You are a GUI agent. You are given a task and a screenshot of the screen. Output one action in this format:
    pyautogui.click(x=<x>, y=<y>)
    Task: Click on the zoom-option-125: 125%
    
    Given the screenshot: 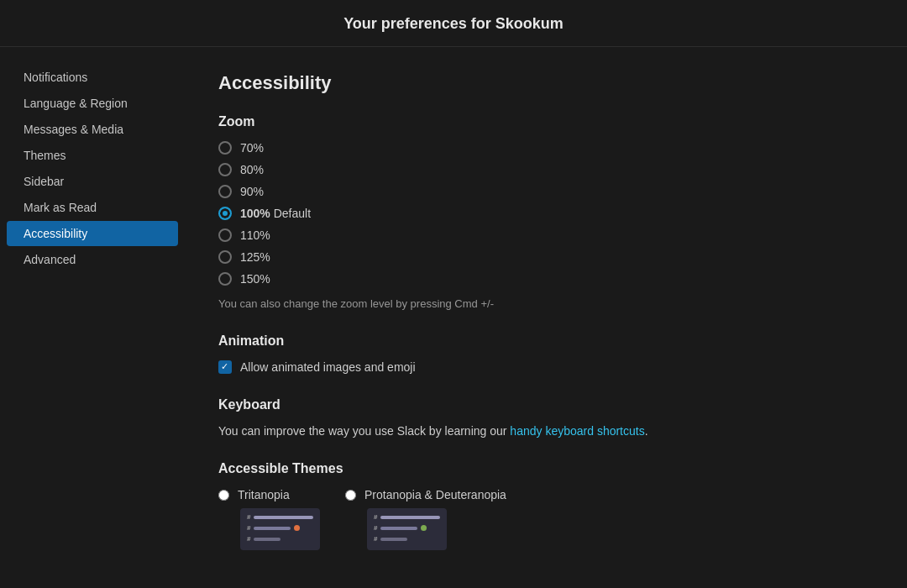 What is the action you would take?
    pyautogui.click(x=546, y=257)
    